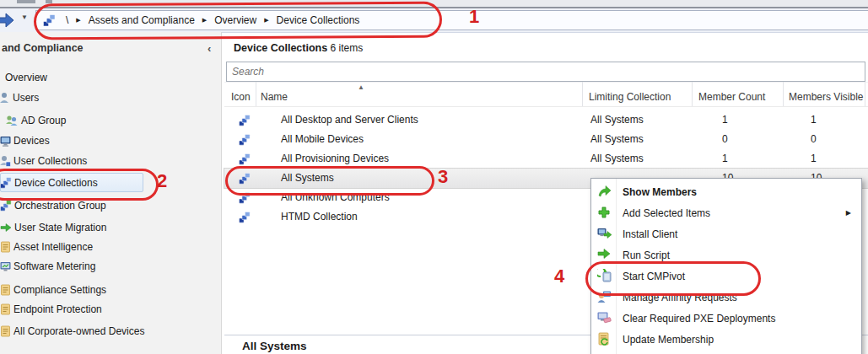 This screenshot has height=354, width=868. Describe the element at coordinates (299, 48) in the screenshot. I see `list-caption: Device Collections 6 items` at that location.